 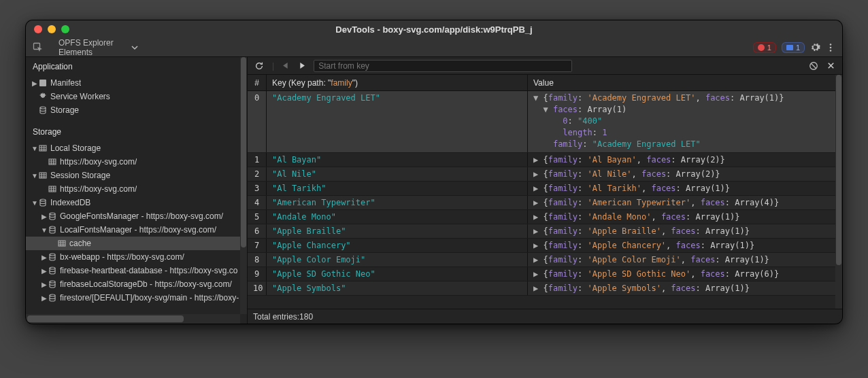 What do you see at coordinates (52, 29) in the screenshot?
I see `minimize-icon` at bounding box center [52, 29].